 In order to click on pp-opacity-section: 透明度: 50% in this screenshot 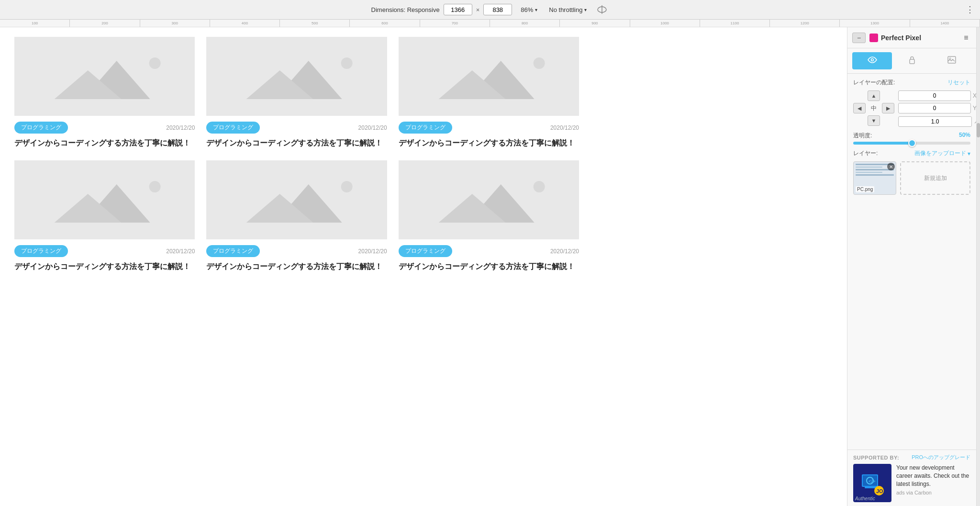, I will do `click(912, 138)`.